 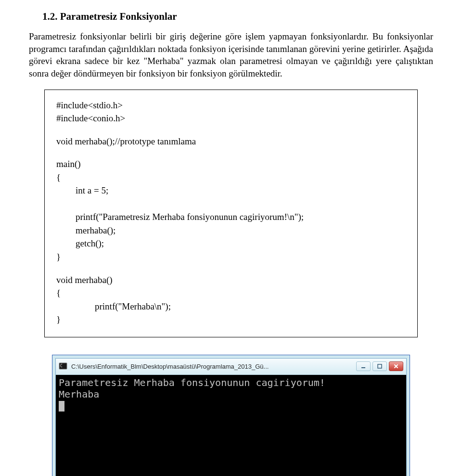 I want to click on svg-text: C, so click(x=62, y=366).